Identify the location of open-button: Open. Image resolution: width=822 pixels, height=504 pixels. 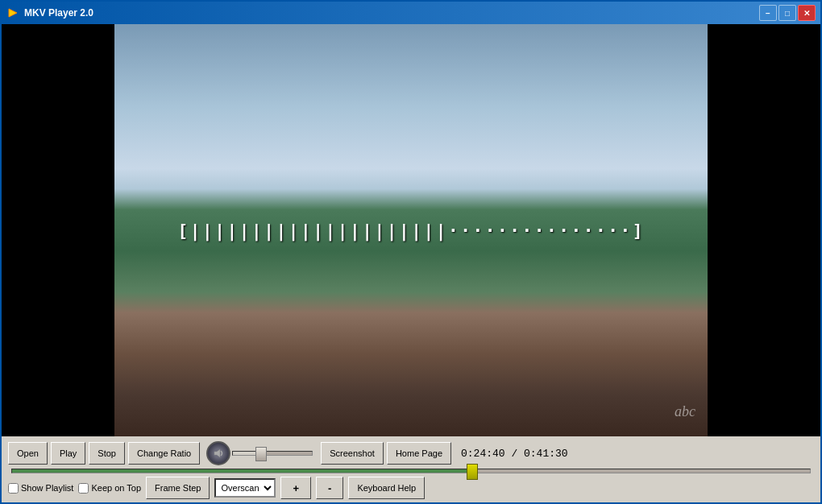
(27, 453).